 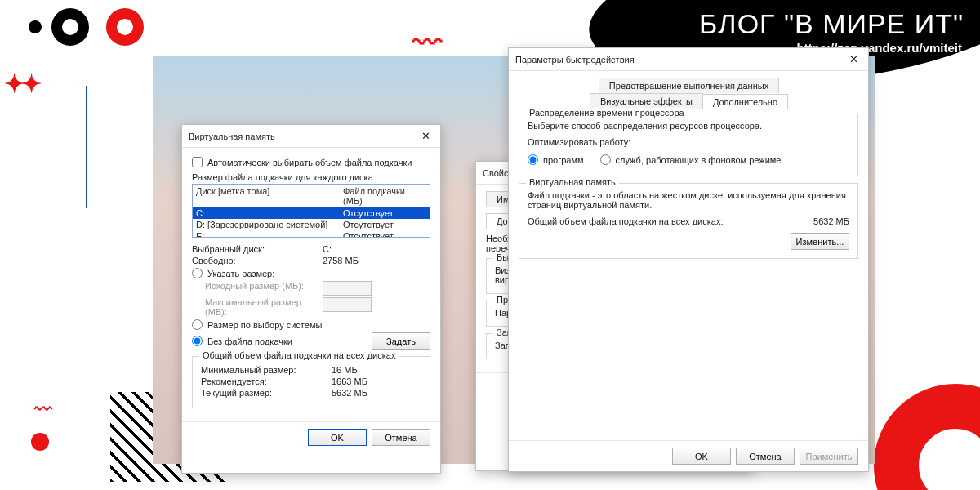 I want to click on radio-custom-size: Указать размер:, so click(x=311, y=273).